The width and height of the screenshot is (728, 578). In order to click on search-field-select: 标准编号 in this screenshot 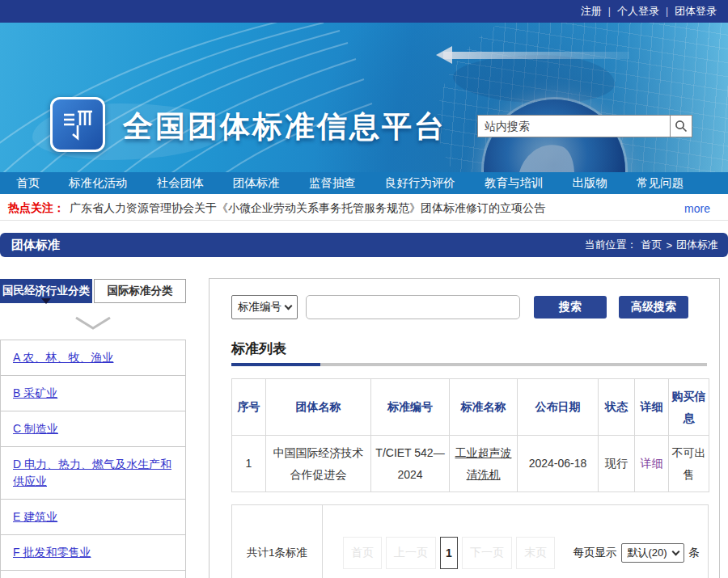, I will do `click(265, 307)`.